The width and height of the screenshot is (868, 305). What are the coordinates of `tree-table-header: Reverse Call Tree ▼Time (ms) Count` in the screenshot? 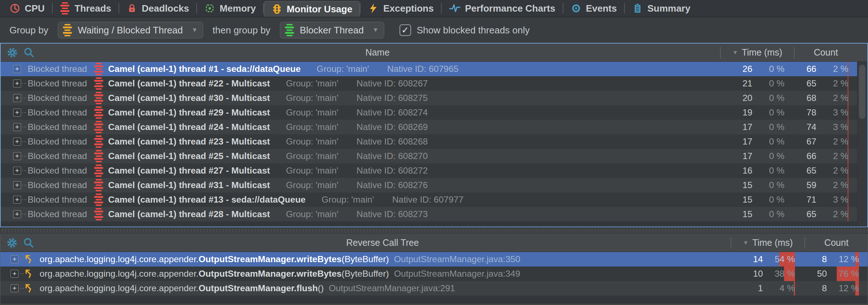 It's located at (434, 243).